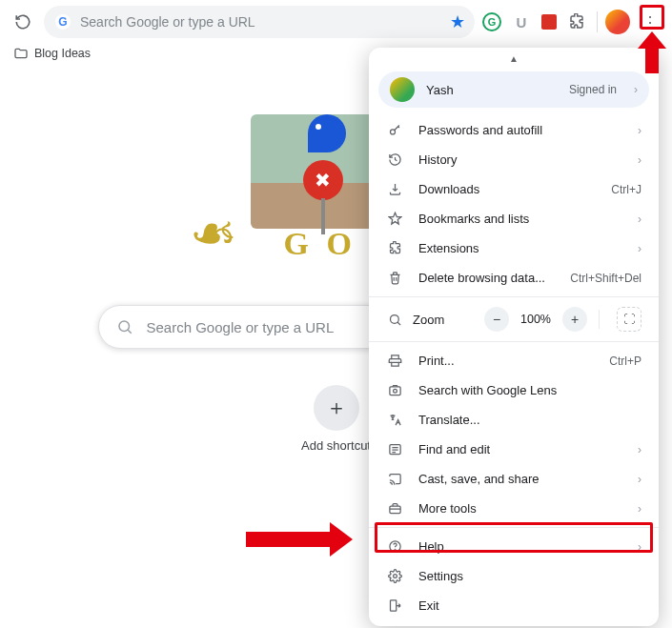  I want to click on omnibox: G Search Google or type a URL ★, so click(259, 22).